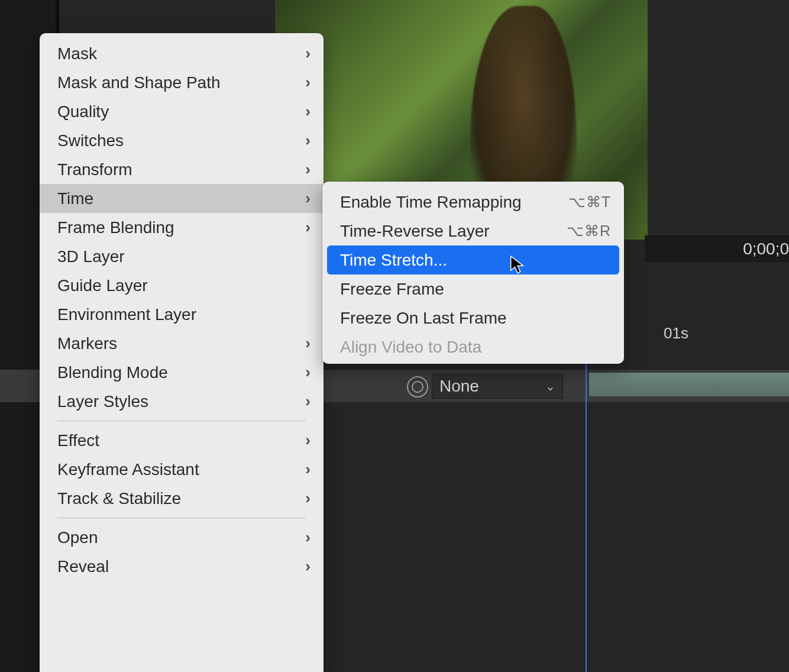 Image resolution: width=789 pixels, height=672 pixels. What do you see at coordinates (78, 441) in the screenshot?
I see `menu-item-label: Effect` at bounding box center [78, 441].